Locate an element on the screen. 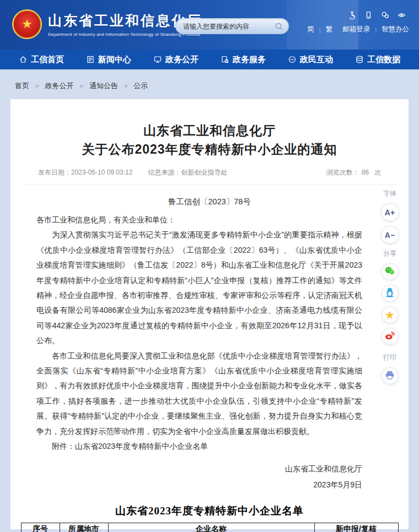 The width and height of the screenshot is (419, 532). qzone-share-button: ★ is located at coordinates (390, 315).